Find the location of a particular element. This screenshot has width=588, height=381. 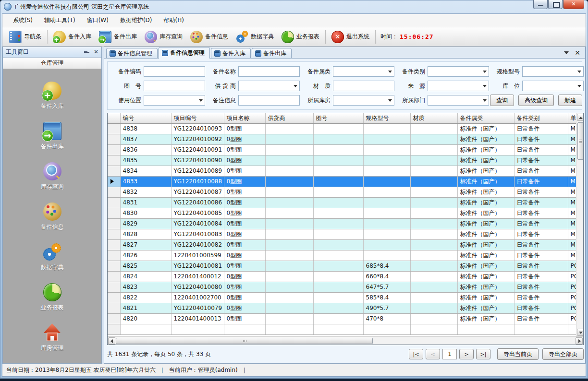

pin-icon is located at coordinates (86, 52).